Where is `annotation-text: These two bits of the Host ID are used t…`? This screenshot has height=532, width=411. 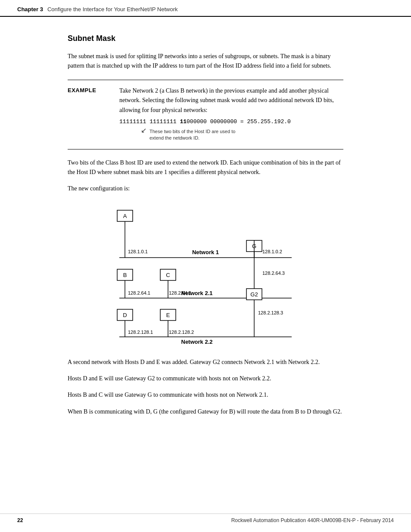
annotation-text: These two bits of the Host ID are used t… is located at coordinates (193, 135).